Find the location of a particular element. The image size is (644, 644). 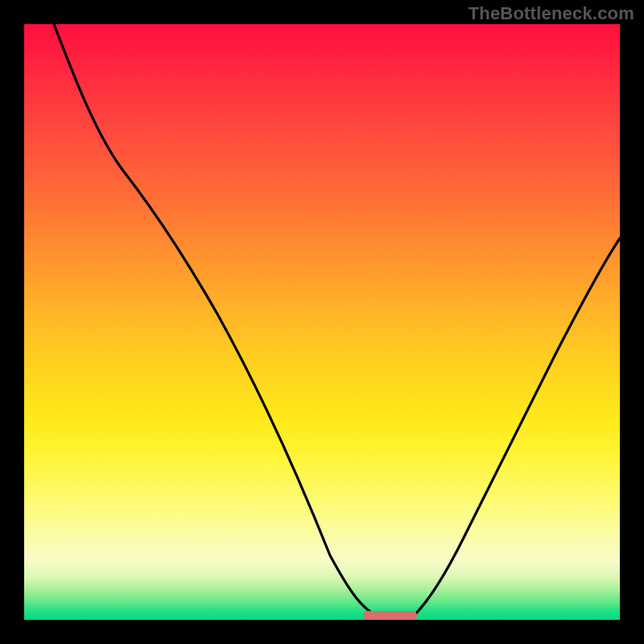

watermark-text: TheBottleneck.com is located at coordinates (551, 14).